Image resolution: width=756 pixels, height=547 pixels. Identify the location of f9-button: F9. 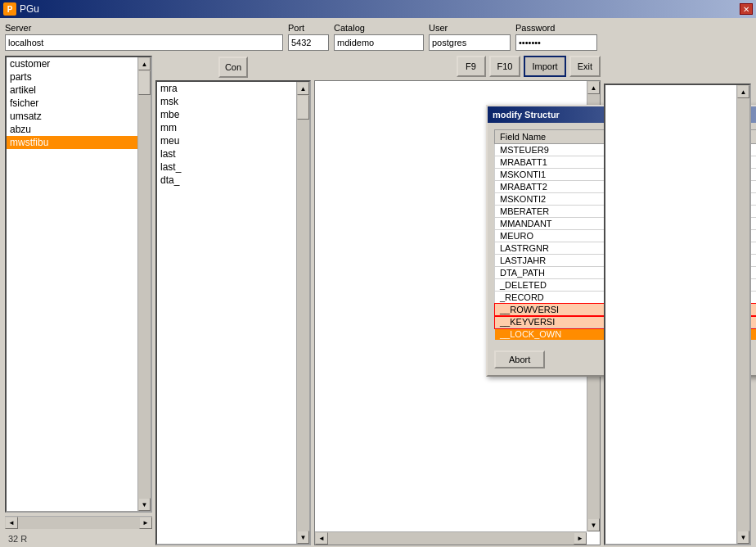
(471, 66).